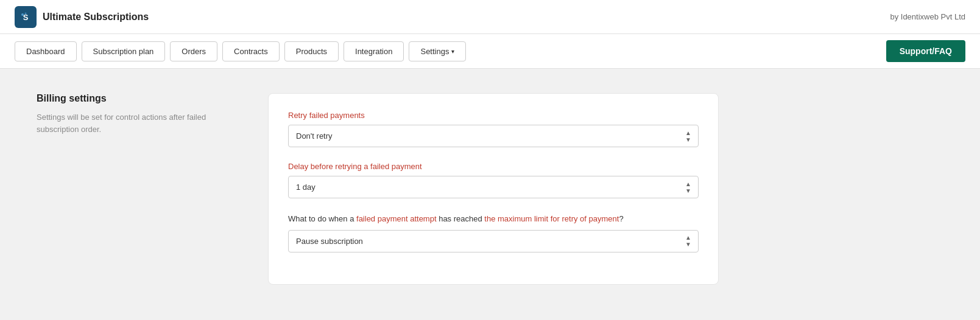  Describe the element at coordinates (493, 129) in the screenshot. I see `retry-payments-field: Retry failed payments Don't retry Retry …` at that location.